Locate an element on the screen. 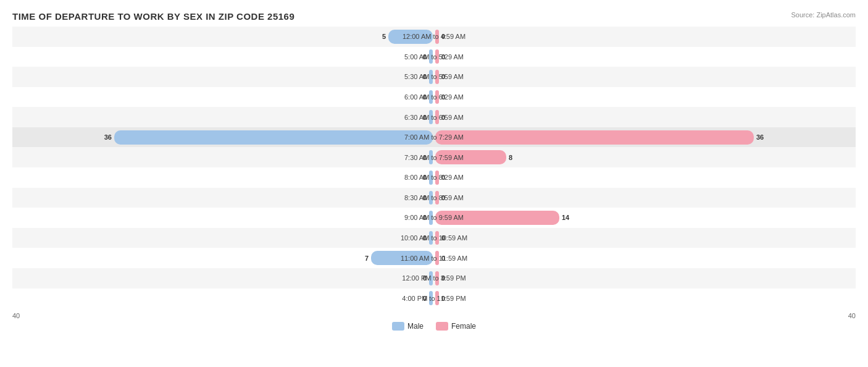  bar-row: 08:00 AM to 8:29 AM0 is located at coordinates (434, 178).